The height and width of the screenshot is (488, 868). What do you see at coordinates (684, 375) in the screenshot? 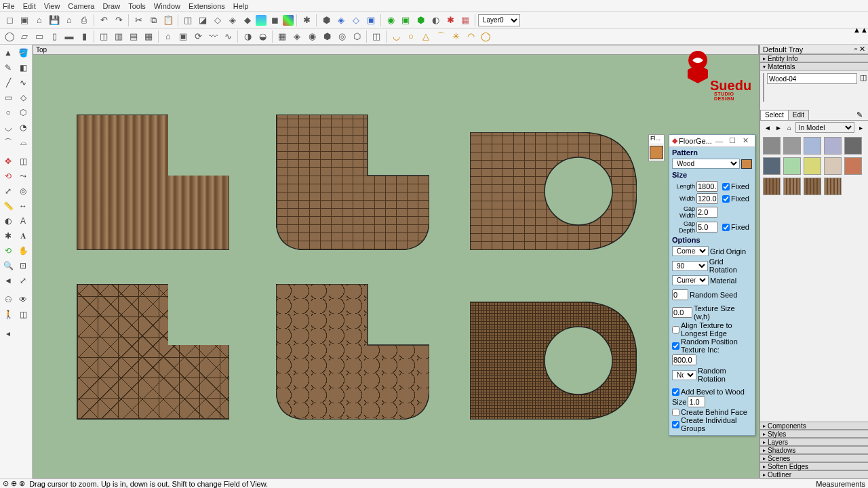
I see `randrot-select: No` at bounding box center [684, 375].